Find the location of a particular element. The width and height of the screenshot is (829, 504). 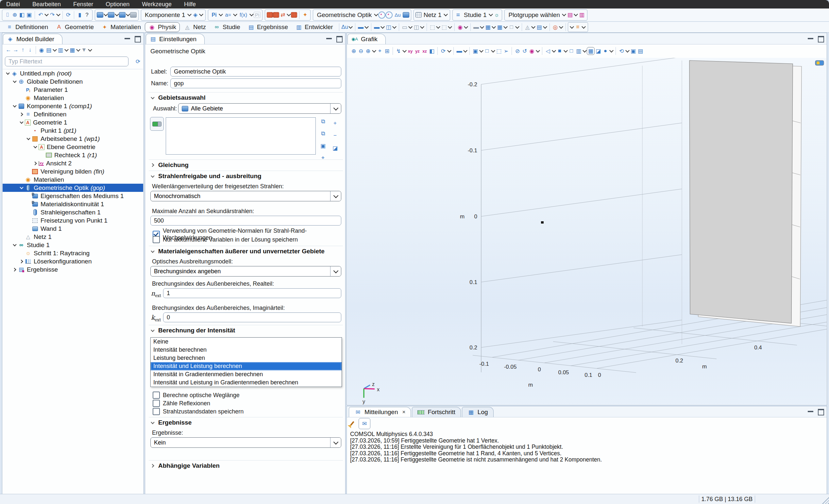

color-palette-icon: ● is located at coordinates (606, 51).